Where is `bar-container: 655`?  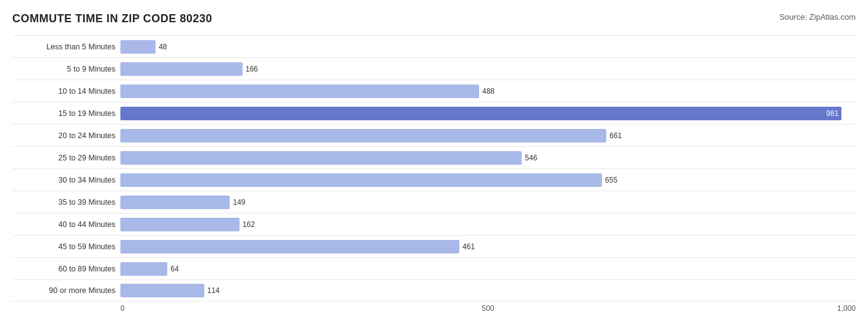
bar-container: 655 is located at coordinates (488, 180).